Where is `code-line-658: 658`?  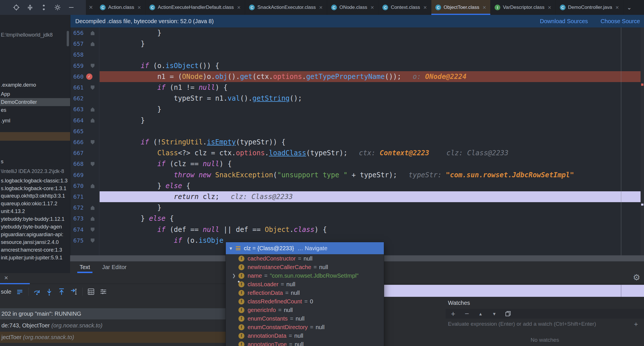
code-line-658: 658 is located at coordinates (357, 55).